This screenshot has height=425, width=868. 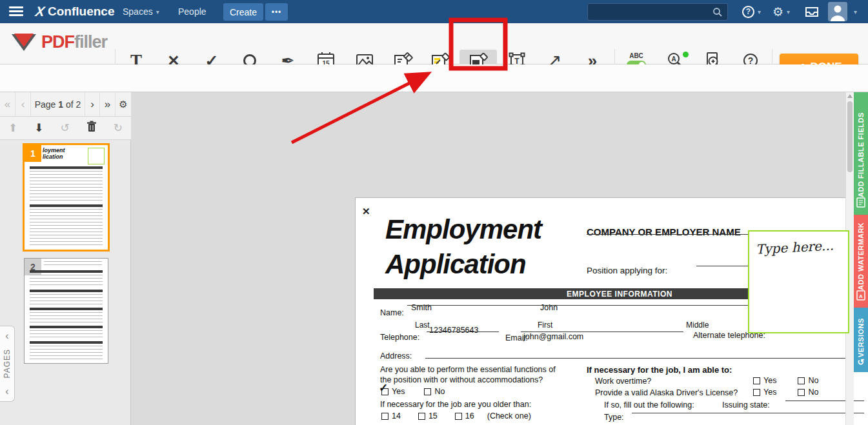 What do you see at coordinates (651, 12) in the screenshot?
I see `global-search-input` at bounding box center [651, 12].